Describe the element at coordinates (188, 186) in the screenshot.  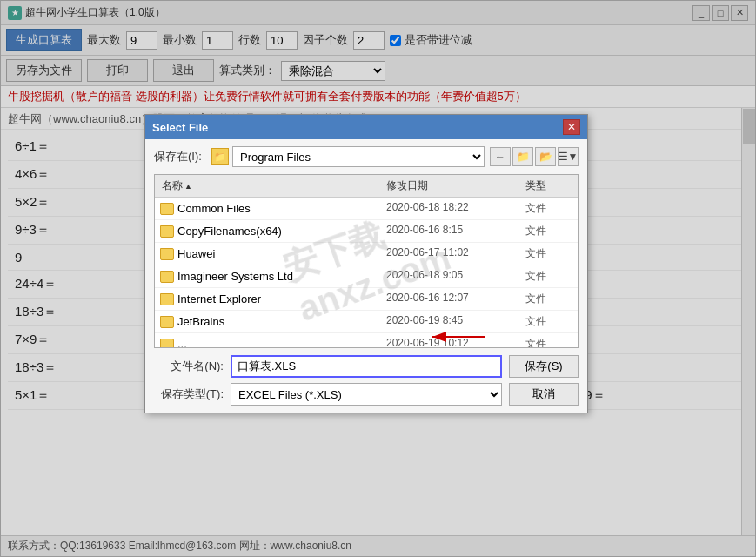
I see `sort-arrow-icon: ▲` at that location.